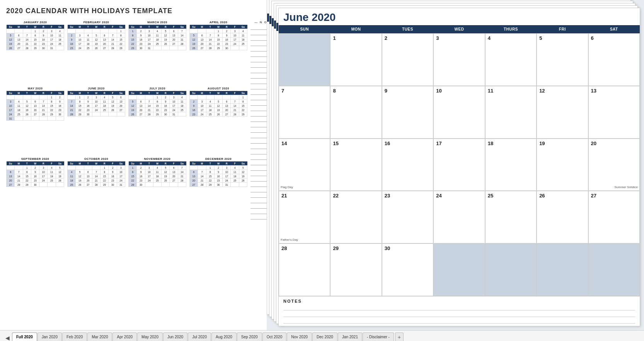 This screenshot has height=341, width=644. What do you see at coordinates (243, 31) in the screenshot?
I see `mini-cal-cell: 4` at bounding box center [243, 31].